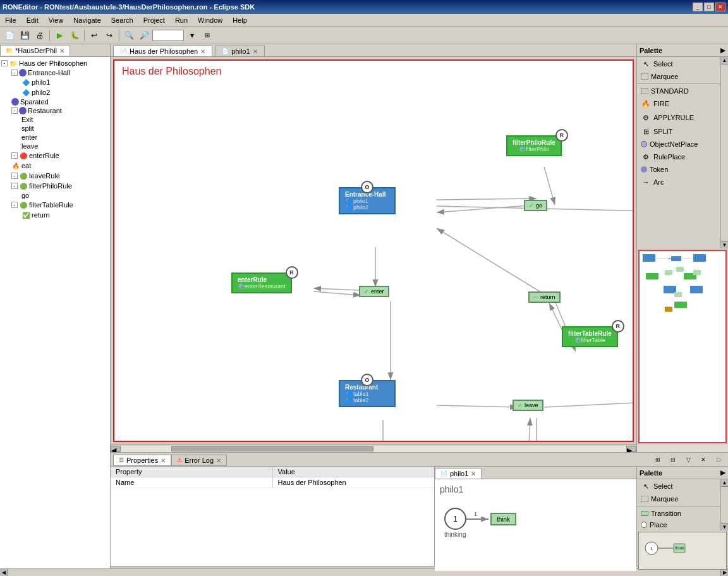 Image resolution: width=728 pixels, height=576 pixels. Describe the element at coordinates (4, 63) in the screenshot. I see `tree-root-expand: -` at that location.